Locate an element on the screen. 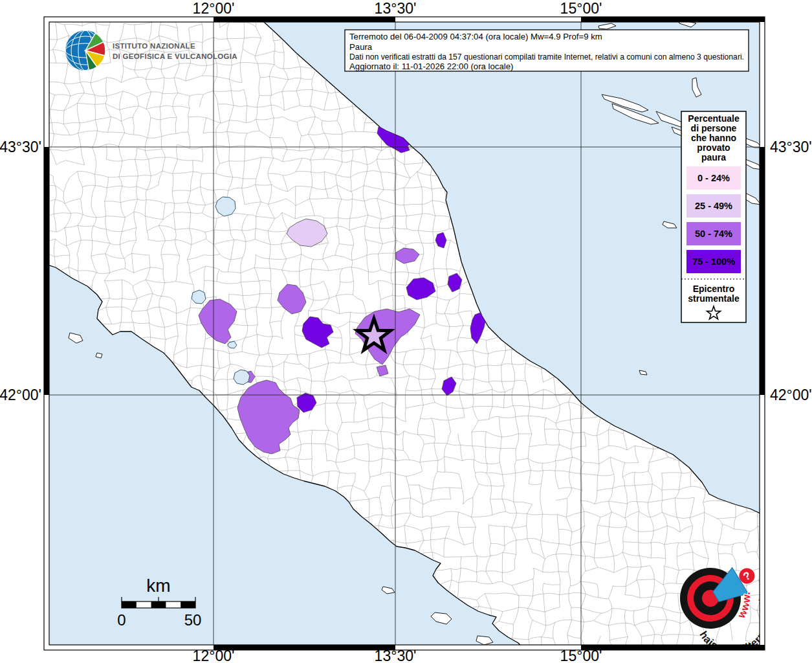 Image resolution: width=812 pixels, height=663 pixels. axis-label-lon-top-0: 12°00' is located at coordinates (214, 8).